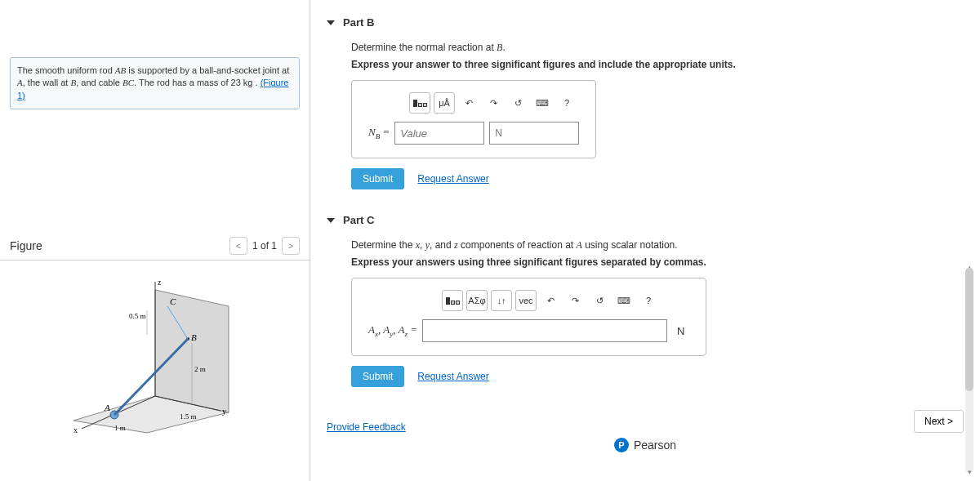 Image resolution: width=980 pixels, height=481 pixels. I want to click on figure-counter: 1 of 1, so click(265, 246).